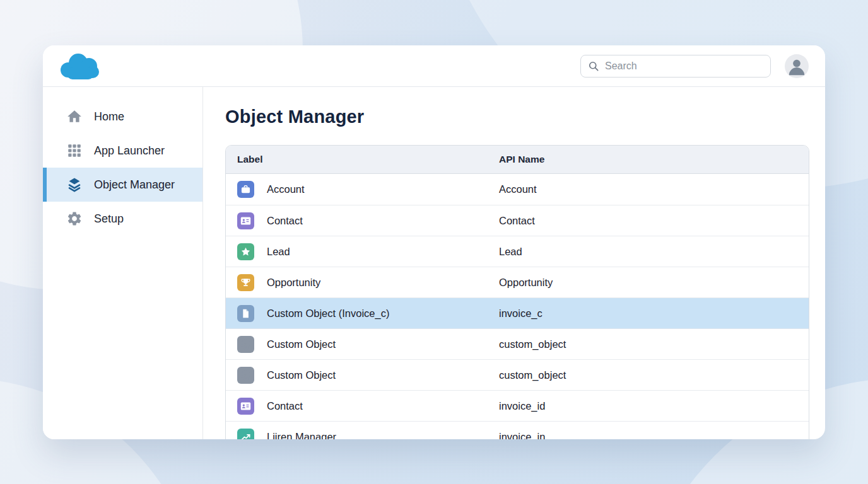  Describe the element at coordinates (594, 66) in the screenshot. I see `search-icon` at that location.